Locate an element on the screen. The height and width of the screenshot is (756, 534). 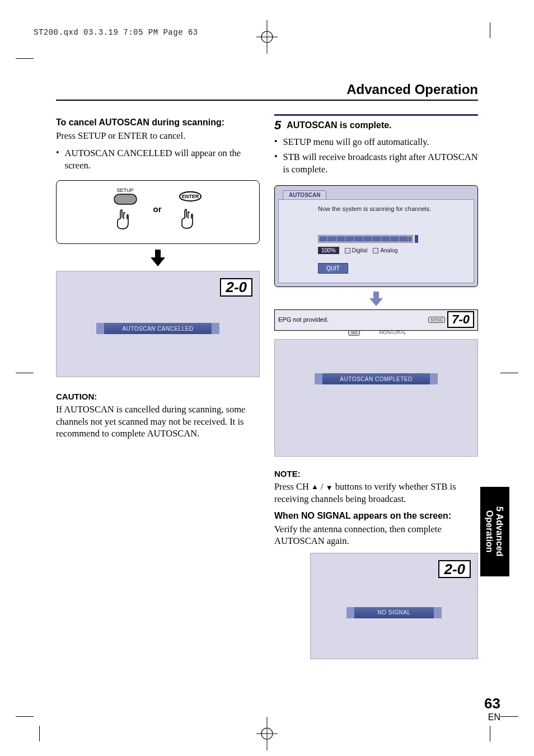
bullet-item: • STB will receive broadcasts right afte… is located at coordinates (376, 163).